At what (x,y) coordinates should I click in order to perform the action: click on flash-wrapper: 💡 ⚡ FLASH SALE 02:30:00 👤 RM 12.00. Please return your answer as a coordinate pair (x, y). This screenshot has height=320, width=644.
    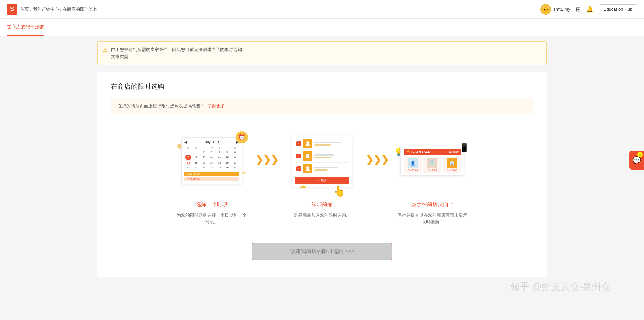
    Looking at the image, I should click on (432, 161).